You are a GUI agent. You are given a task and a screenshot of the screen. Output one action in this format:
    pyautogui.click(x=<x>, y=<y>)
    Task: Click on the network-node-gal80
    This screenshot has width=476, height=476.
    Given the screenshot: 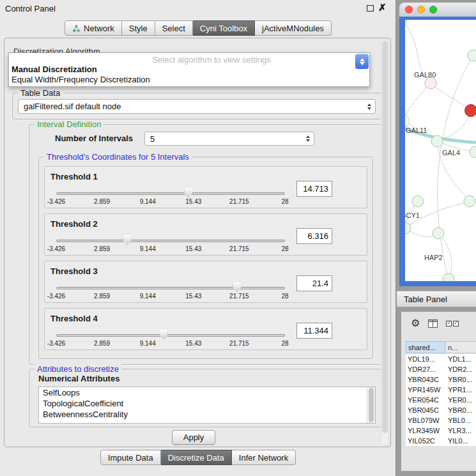 What is the action you would take?
    pyautogui.click(x=431, y=83)
    